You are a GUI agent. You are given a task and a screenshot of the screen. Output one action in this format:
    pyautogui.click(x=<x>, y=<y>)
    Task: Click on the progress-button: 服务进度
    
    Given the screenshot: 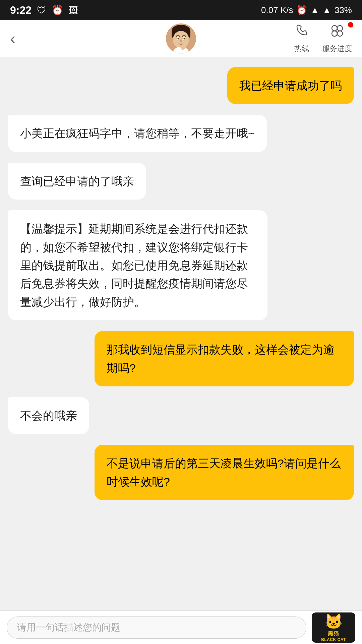 What is the action you would take?
    pyautogui.click(x=337, y=39)
    